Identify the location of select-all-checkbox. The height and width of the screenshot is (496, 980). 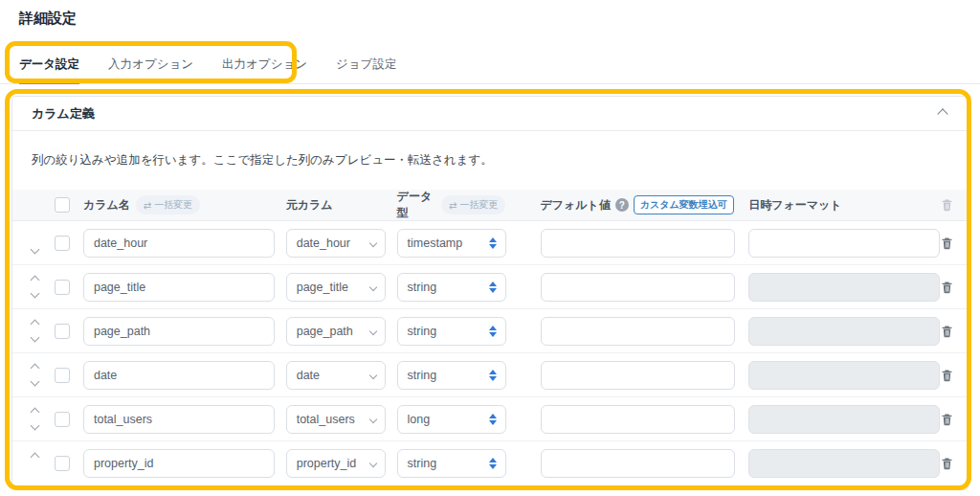
(62, 205).